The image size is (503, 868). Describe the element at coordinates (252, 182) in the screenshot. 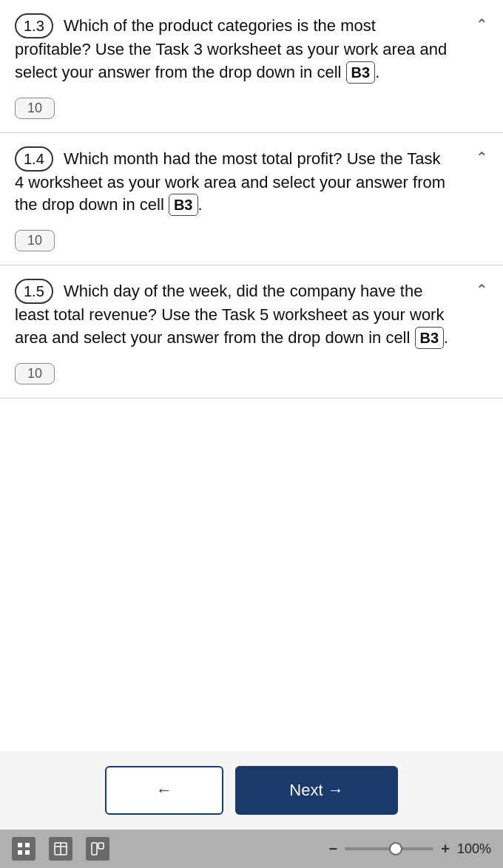

I see `question-header-1-4: 1.4 Which month had the most total profi…` at that location.